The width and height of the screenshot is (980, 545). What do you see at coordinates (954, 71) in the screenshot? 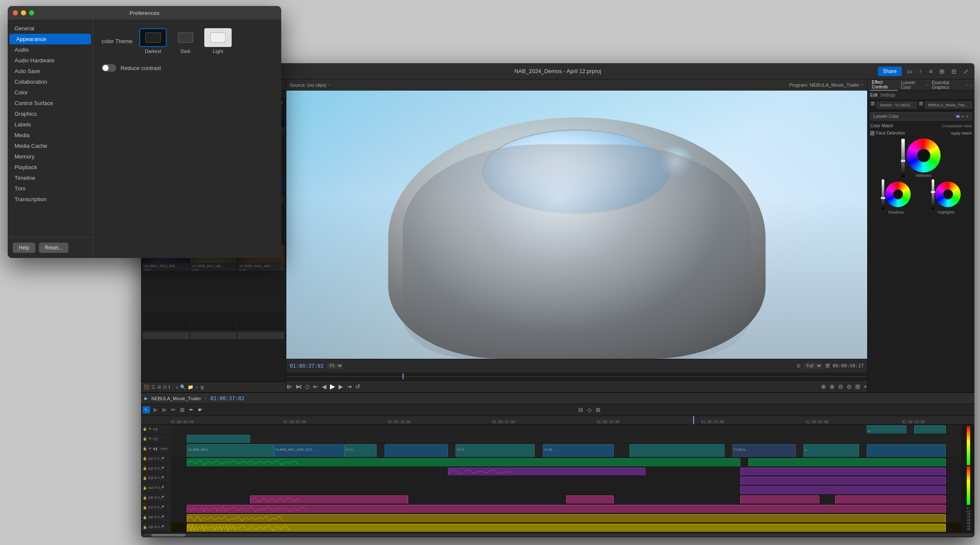
I see `workspaces-icon: ⊟` at bounding box center [954, 71].